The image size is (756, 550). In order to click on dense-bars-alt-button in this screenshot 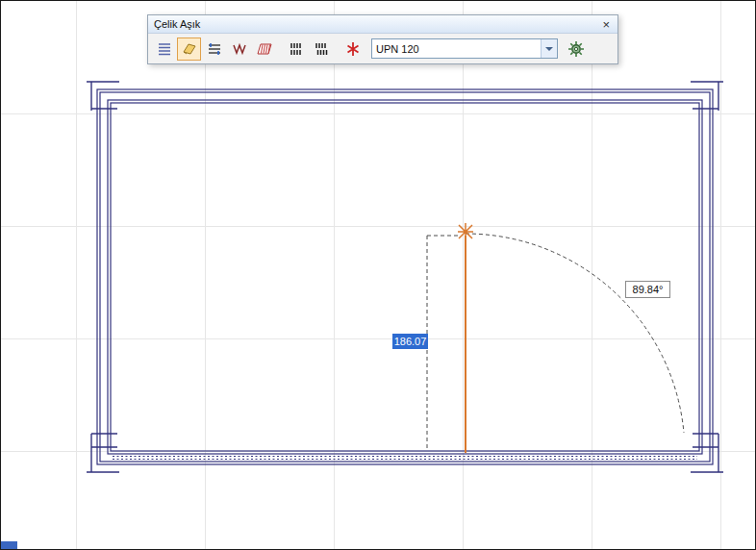, I will do `click(321, 49)`.